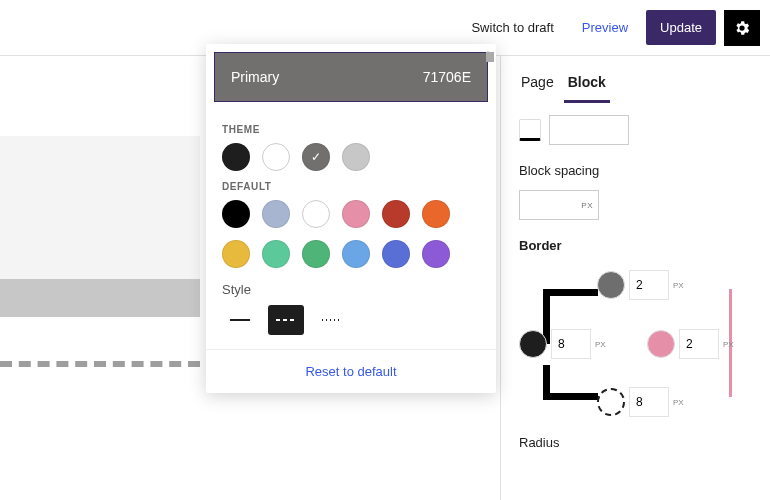  I want to click on previous-field-row, so click(636, 130).